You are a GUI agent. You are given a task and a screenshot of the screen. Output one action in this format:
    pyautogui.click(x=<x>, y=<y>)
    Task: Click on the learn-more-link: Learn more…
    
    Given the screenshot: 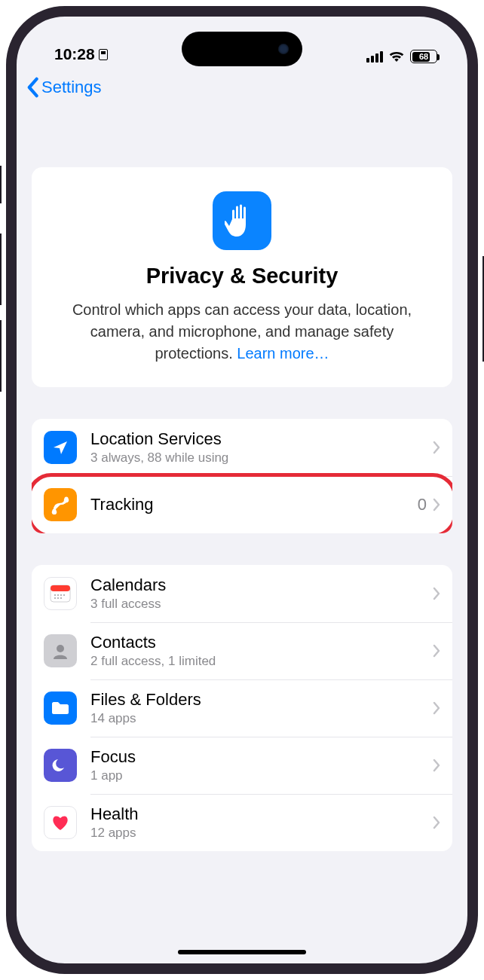 What is the action you would take?
    pyautogui.click(x=283, y=353)
    